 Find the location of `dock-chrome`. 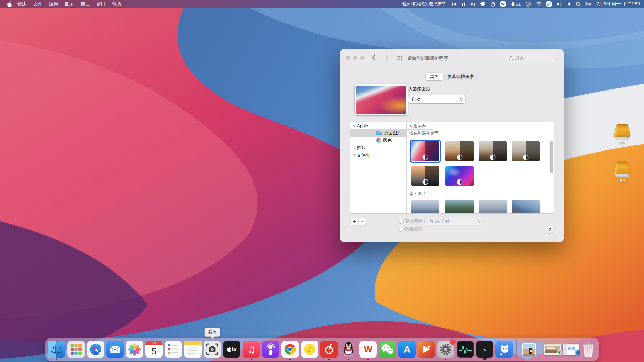

dock-chrome is located at coordinates (290, 349).